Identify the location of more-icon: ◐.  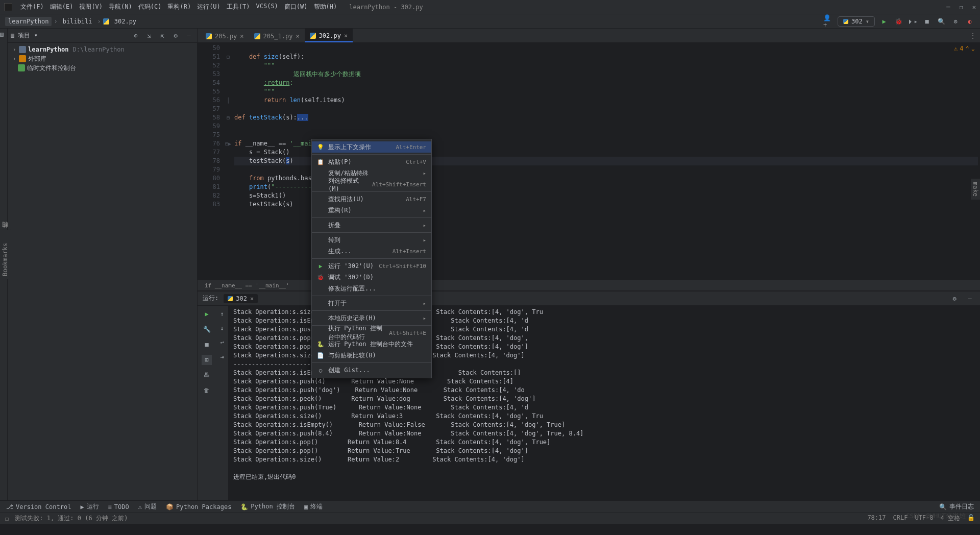
(970, 21).